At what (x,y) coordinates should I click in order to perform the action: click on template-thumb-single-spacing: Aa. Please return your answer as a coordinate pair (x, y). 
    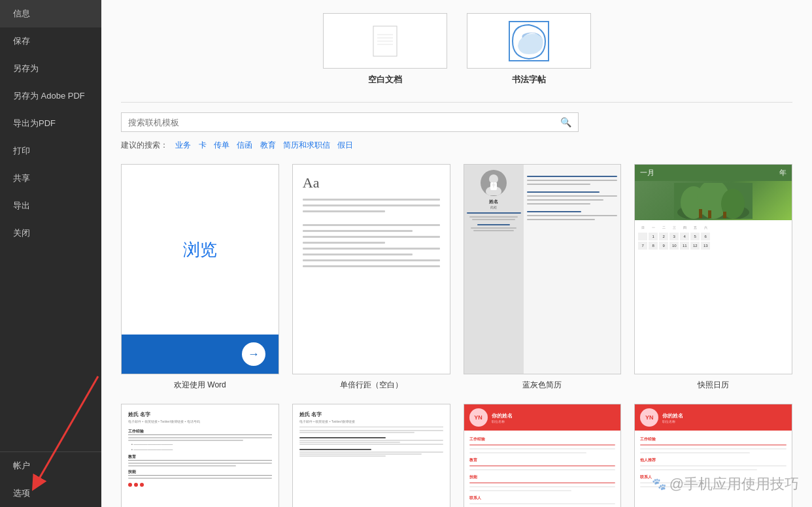
    Looking at the image, I should click on (371, 269).